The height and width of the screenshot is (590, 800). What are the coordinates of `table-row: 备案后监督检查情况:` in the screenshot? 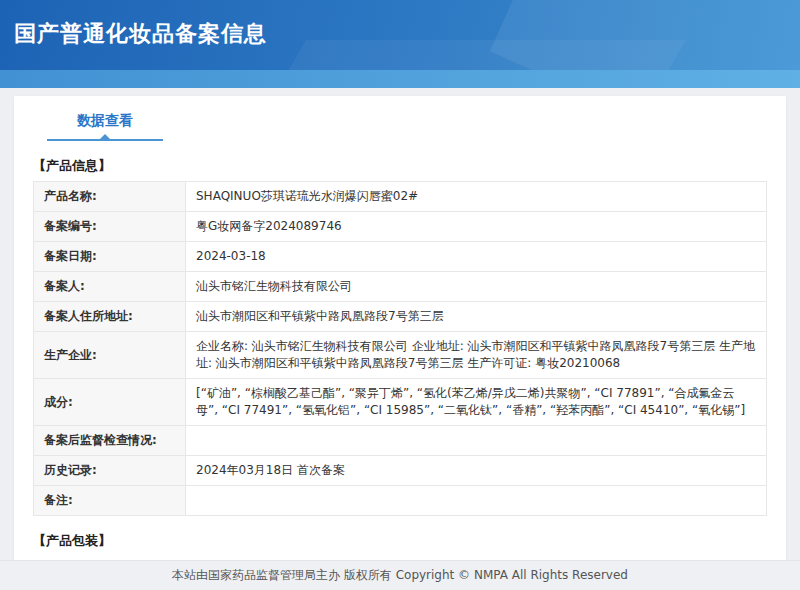 It's located at (400, 441).